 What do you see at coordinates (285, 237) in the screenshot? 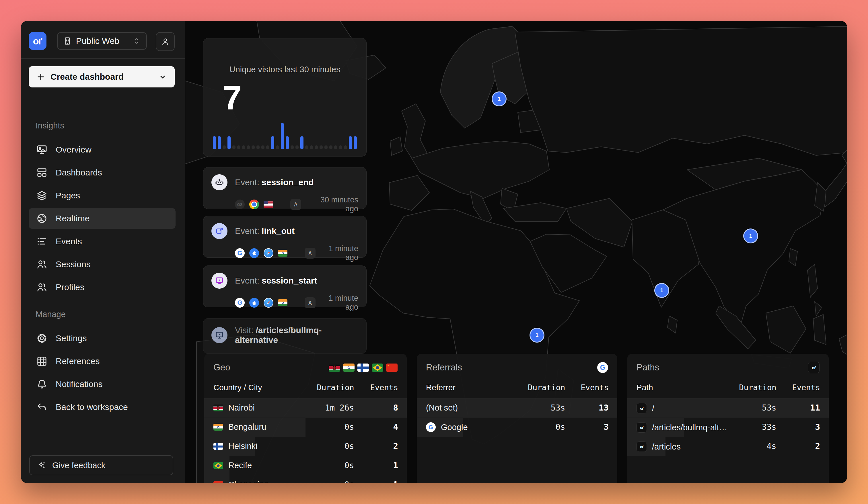
I see `event-card-link-out: Event:link_out G A 1 minute ago` at bounding box center [285, 237].